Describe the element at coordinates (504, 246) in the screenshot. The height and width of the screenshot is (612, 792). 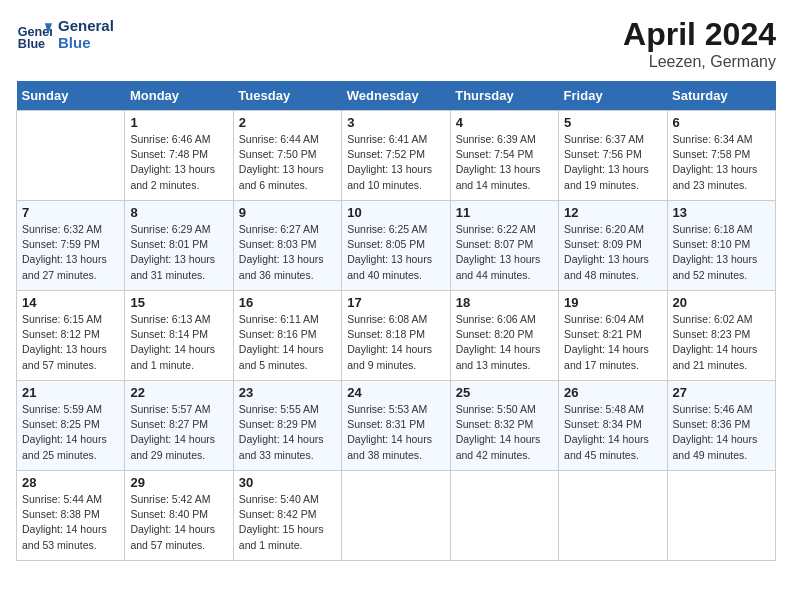
I see `calendar-cell: 11Sunrise: 6:22 AMSunset: 8:07 PMDayligh…` at that location.